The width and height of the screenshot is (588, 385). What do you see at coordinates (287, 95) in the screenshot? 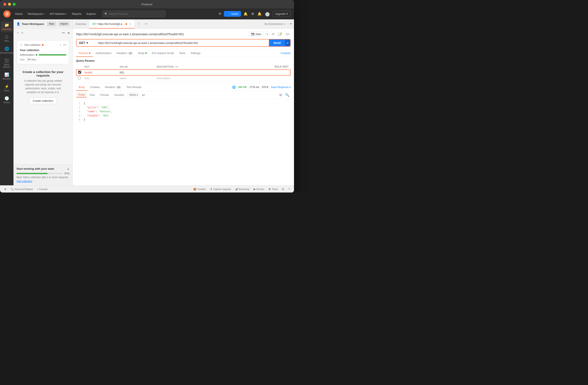
I see `search-response-icon: 🔍` at bounding box center [287, 95].